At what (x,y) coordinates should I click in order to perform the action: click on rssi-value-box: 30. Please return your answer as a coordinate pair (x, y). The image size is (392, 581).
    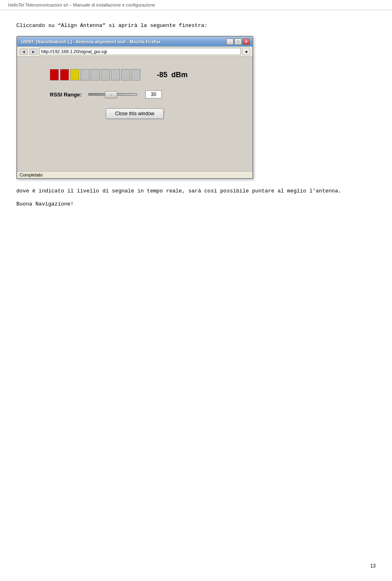
    Looking at the image, I should click on (154, 94).